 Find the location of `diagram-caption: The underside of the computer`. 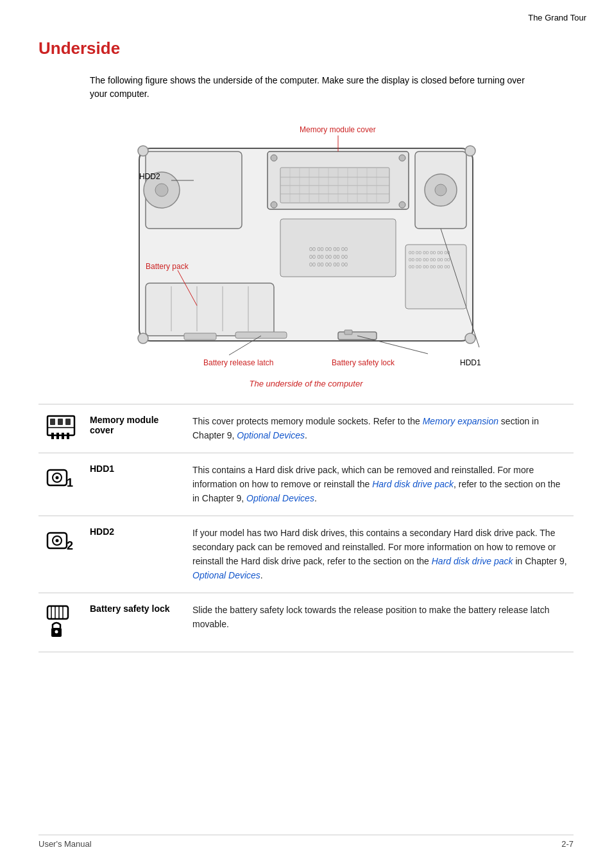

diagram-caption: The underside of the computer is located at coordinates (306, 384).